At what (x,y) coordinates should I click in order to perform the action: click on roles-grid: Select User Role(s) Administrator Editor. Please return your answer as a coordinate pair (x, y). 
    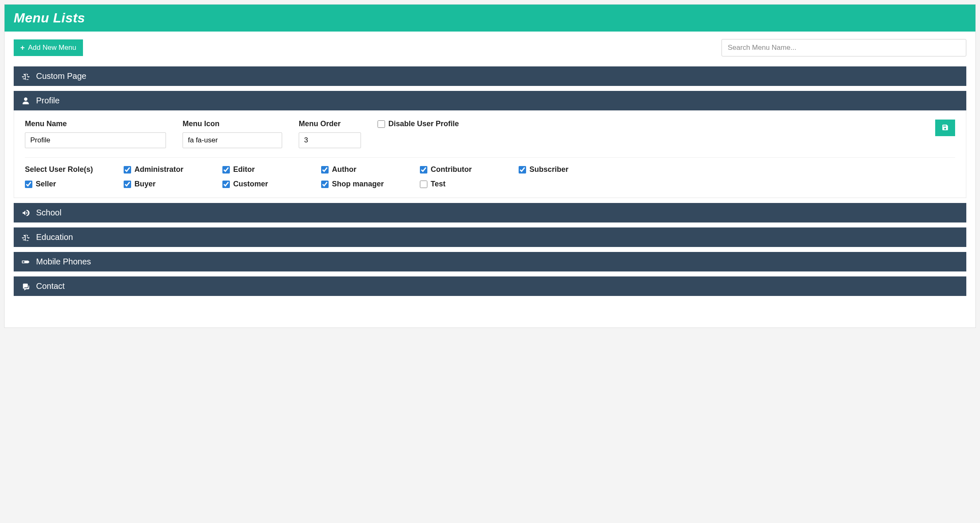
    Looking at the image, I should click on (490, 177).